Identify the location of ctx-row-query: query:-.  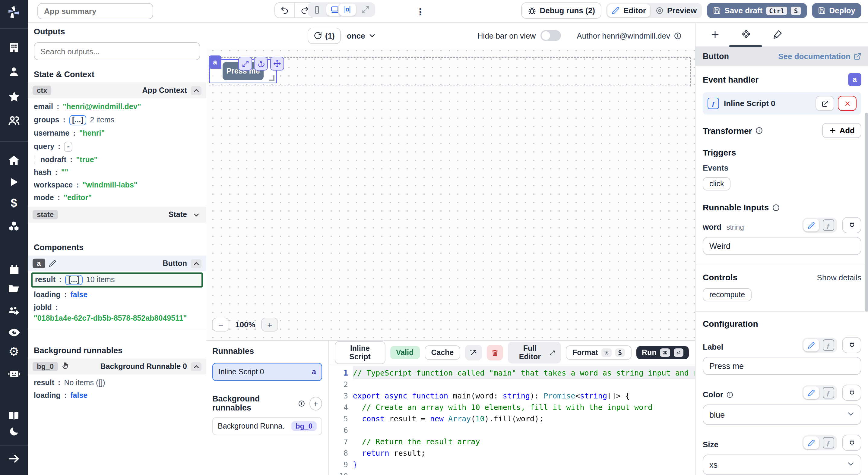
(117, 147).